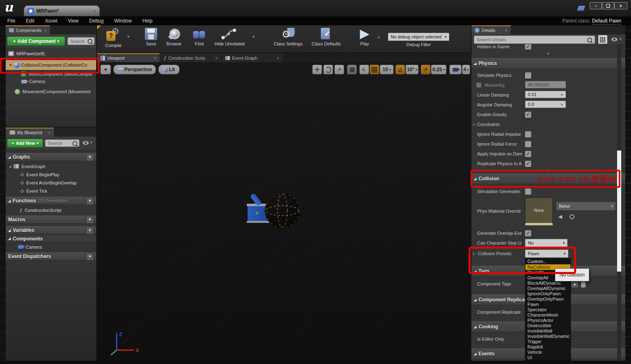 This screenshot has height=364, width=631. What do you see at coordinates (584, 284) in the screenshot?
I see `trash-icon` at bounding box center [584, 284].